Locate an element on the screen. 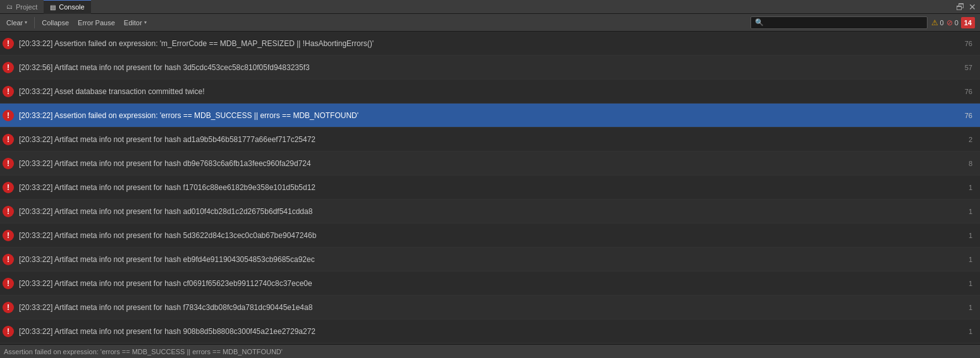 This screenshot has height=358, width=980. error-pause-button: Error Pause is located at coordinates (96, 23).